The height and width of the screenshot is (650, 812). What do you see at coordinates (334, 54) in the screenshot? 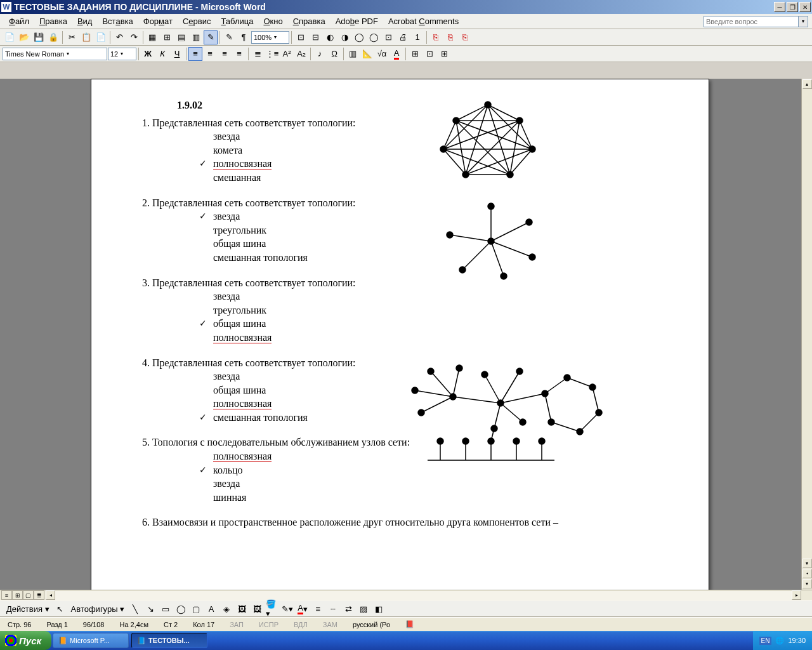
I see `omega-button: Ω` at bounding box center [334, 54].